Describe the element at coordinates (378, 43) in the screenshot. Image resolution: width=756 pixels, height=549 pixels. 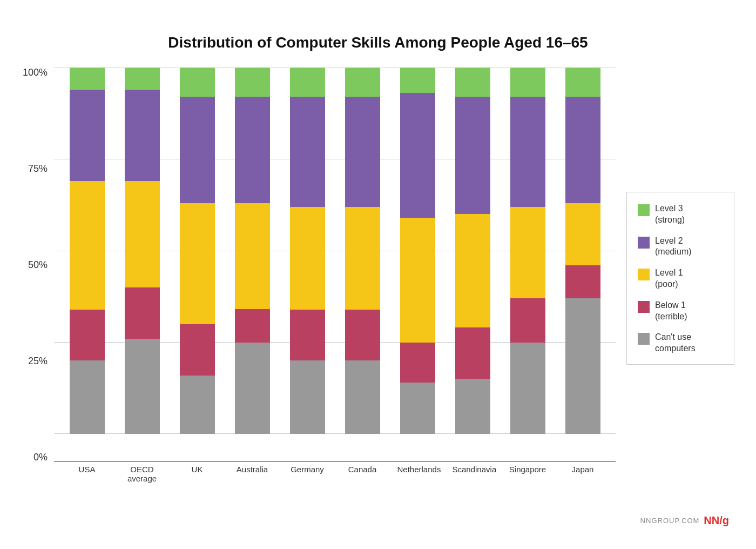
I see `chart-title: Distribution of Computer Skills Among Pe…` at that location.